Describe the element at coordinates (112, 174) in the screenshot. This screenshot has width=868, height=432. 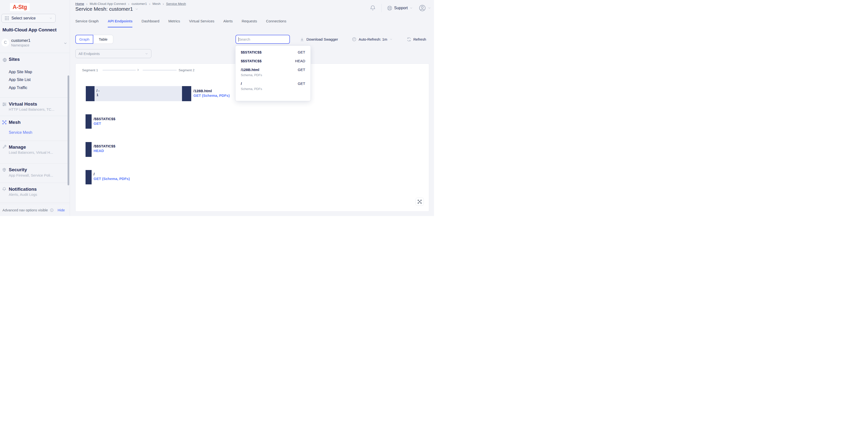
I see `endpoint-path: /` at that location.